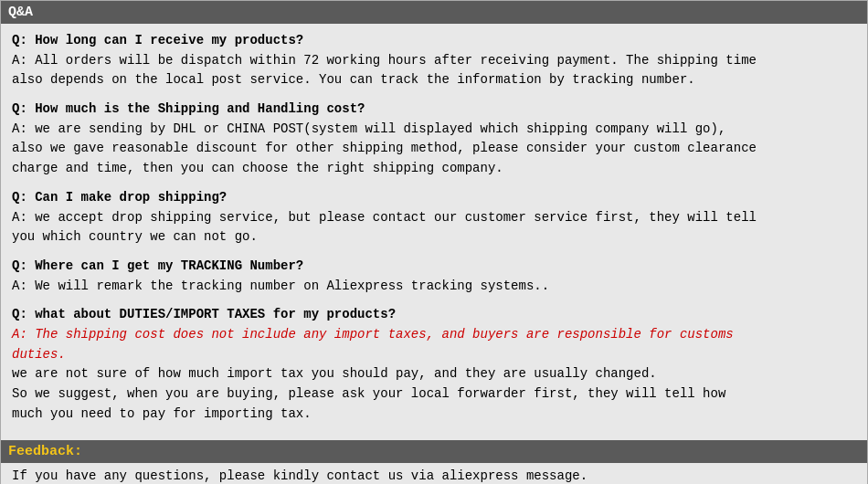 Image resolution: width=868 pixels, height=484 pixels. I want to click on answer-1: A: All orders will be dispatch within 72…, so click(434, 71).